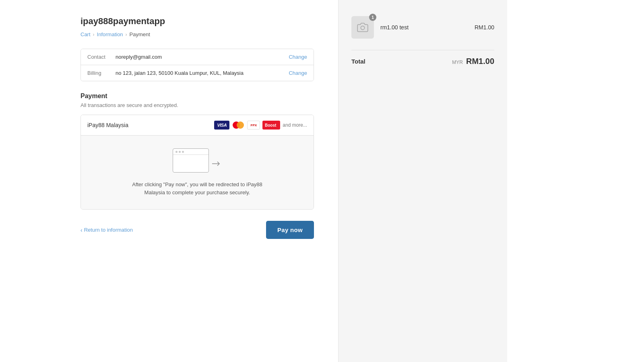 Image resolution: width=644 pixels, height=362 pixels. I want to click on billing-row: Billing no 123, jalan 123, 50100 Kuala L…, so click(197, 73).